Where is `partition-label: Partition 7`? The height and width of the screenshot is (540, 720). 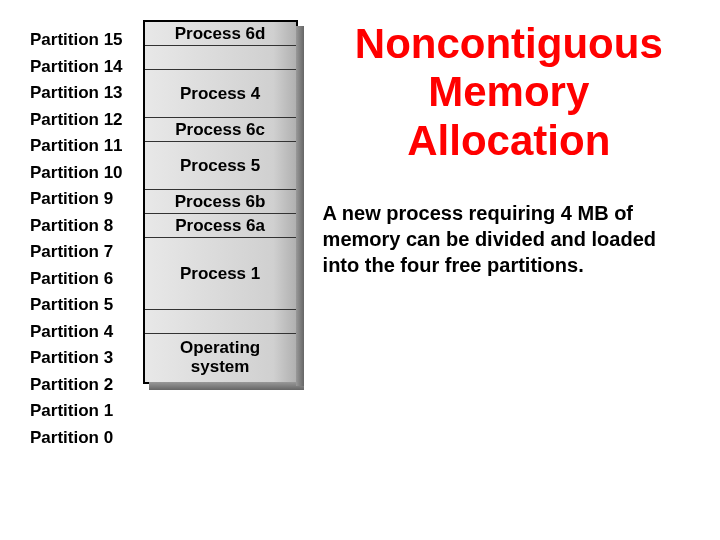
partition-label: Partition 7 is located at coordinates (76, 252).